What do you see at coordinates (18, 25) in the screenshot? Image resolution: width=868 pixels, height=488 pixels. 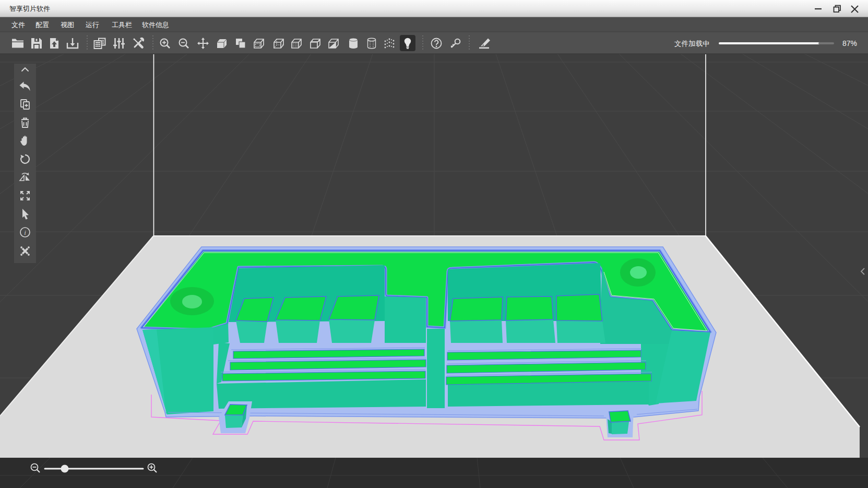 I see `svg-text: 文件` at bounding box center [18, 25].